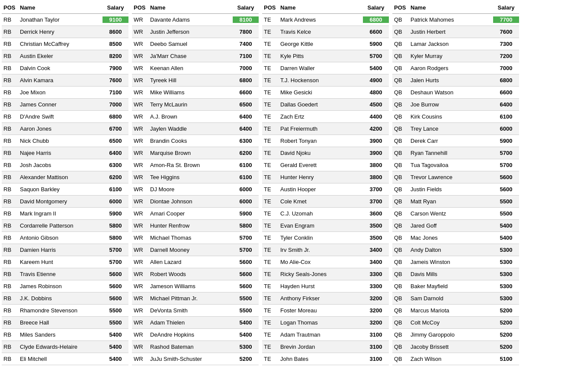 The image size is (574, 392). I want to click on cell-player-name: Nick Chubb, so click(61, 141).